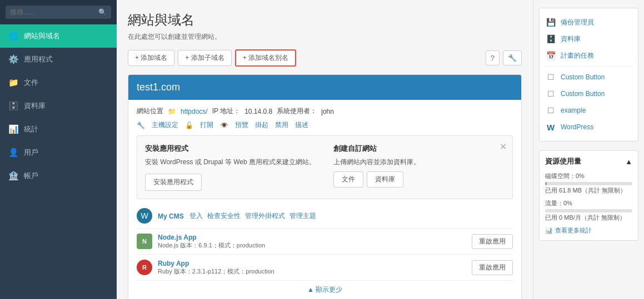 The image size is (644, 299). What do you see at coordinates (216, 272) in the screenshot?
I see `ruby-desc: Ruby 版本：2.3.1-p112；模式：production` at bounding box center [216, 272].